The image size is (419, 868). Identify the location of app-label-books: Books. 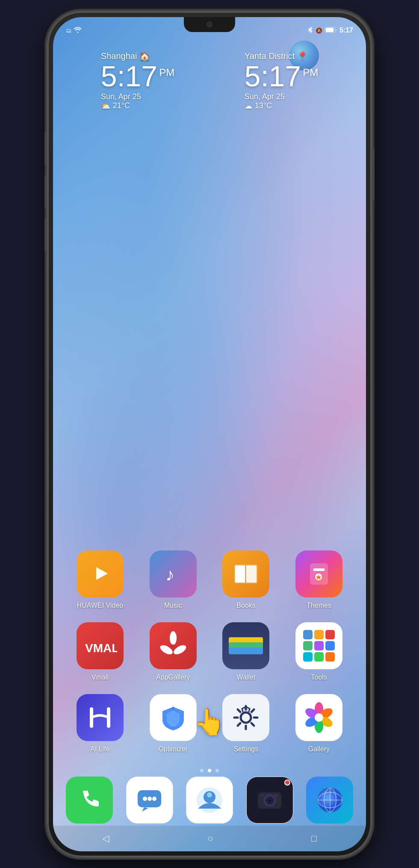
(246, 606).